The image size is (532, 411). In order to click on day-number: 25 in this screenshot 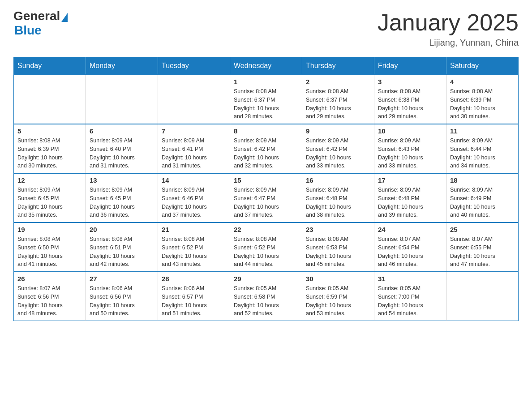, I will do `click(482, 229)`.